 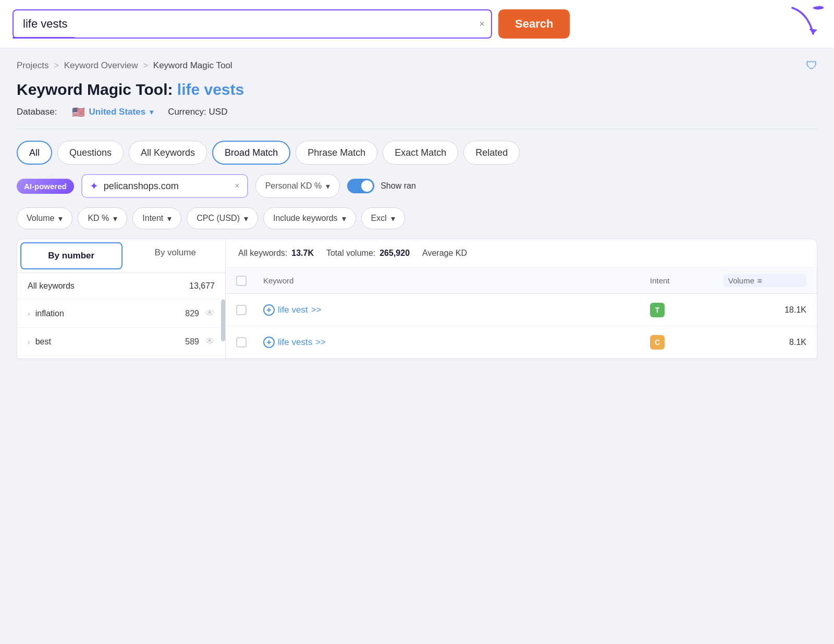 I want to click on all-keywords-count: 13,677, so click(x=202, y=286).